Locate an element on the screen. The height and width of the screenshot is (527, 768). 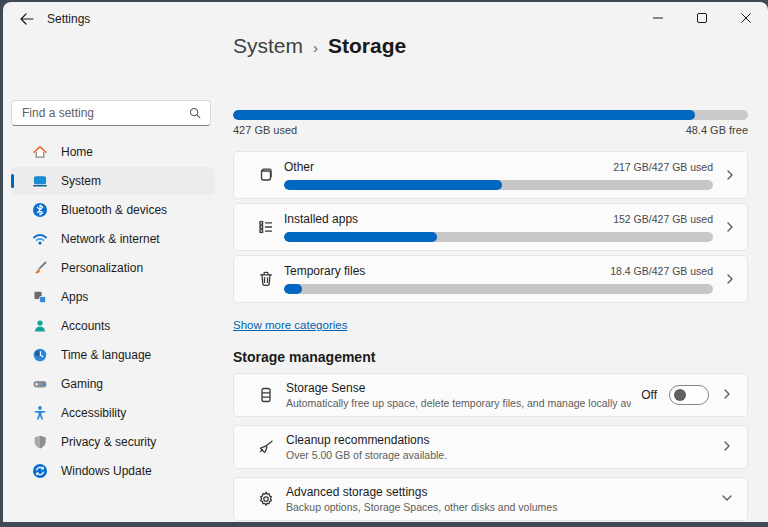
gear-icon is located at coordinates (266, 499).